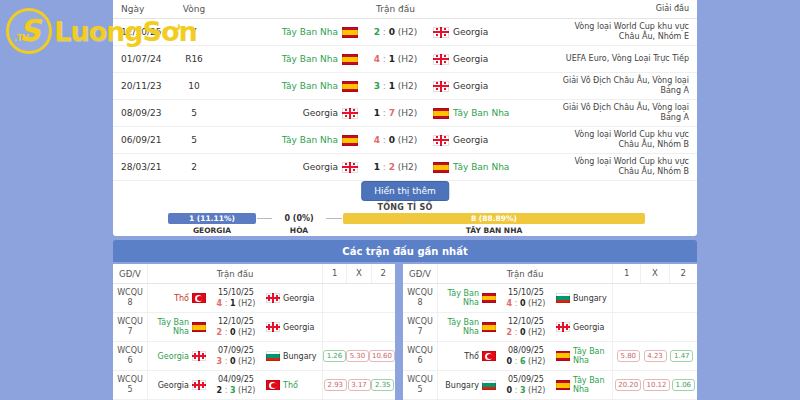 This screenshot has height=400, width=800. I want to click on match-score: 2 : 3 (H2), so click(236, 390).